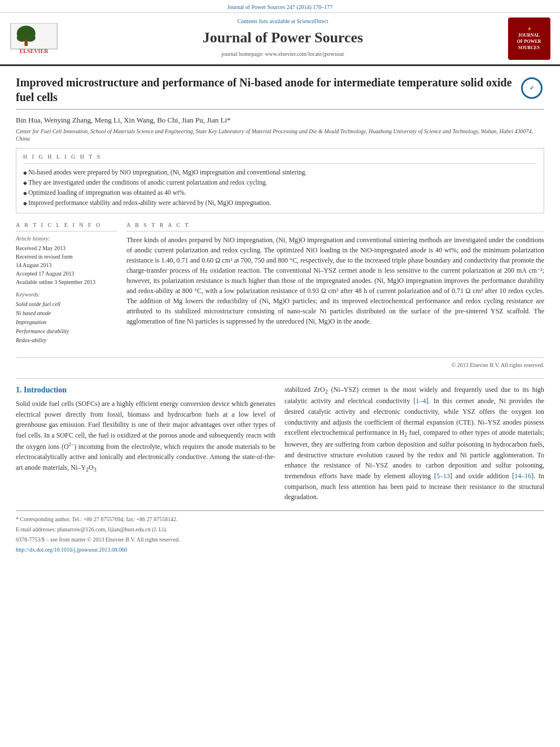 Image resolution: width=560 pixels, height=747 pixels. Describe the element at coordinates (67, 256) in the screenshot. I see `received-revised-label: Received in revised form` at that location.